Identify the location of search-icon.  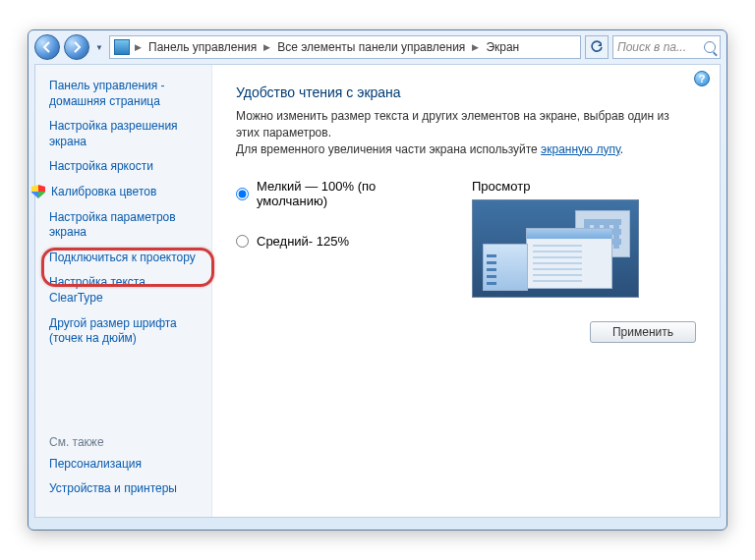
(710, 47).